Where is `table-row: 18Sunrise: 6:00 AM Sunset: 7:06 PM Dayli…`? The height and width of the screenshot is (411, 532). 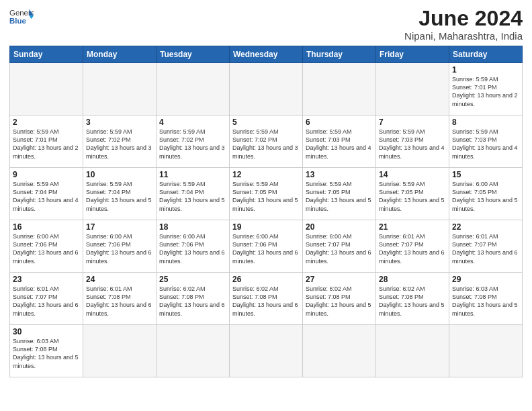 table-row: 18Sunrise: 6:00 AM Sunset: 7:06 PM Dayli… is located at coordinates (193, 246).